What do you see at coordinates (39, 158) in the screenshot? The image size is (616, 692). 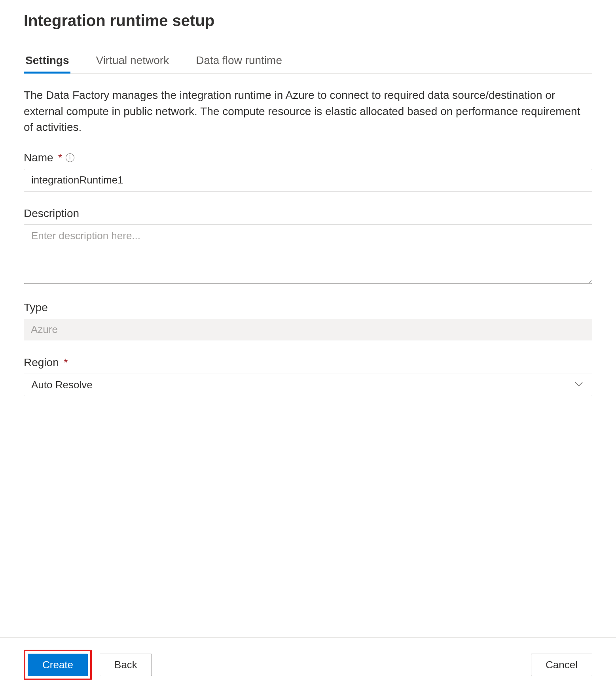 I see `name-label-text: Name` at bounding box center [39, 158].